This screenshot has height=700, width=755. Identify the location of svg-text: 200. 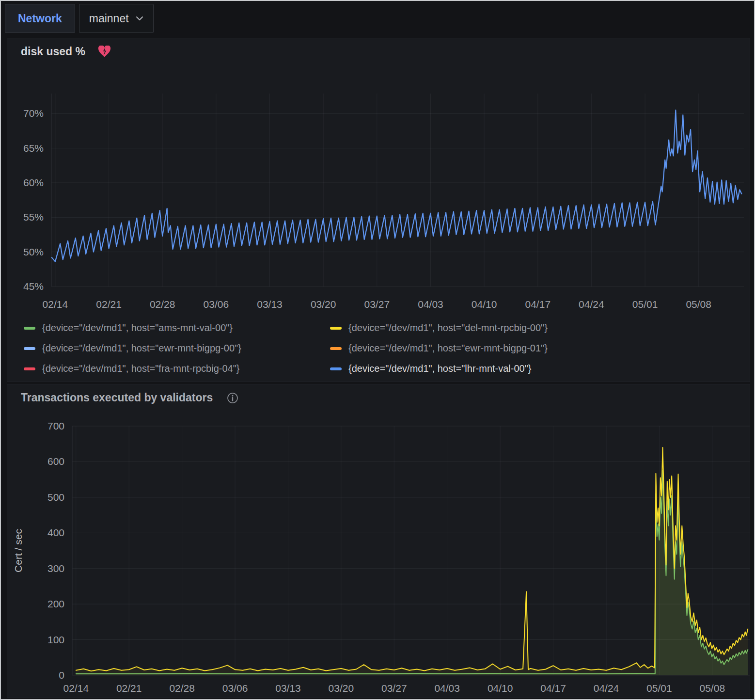
(56, 604).